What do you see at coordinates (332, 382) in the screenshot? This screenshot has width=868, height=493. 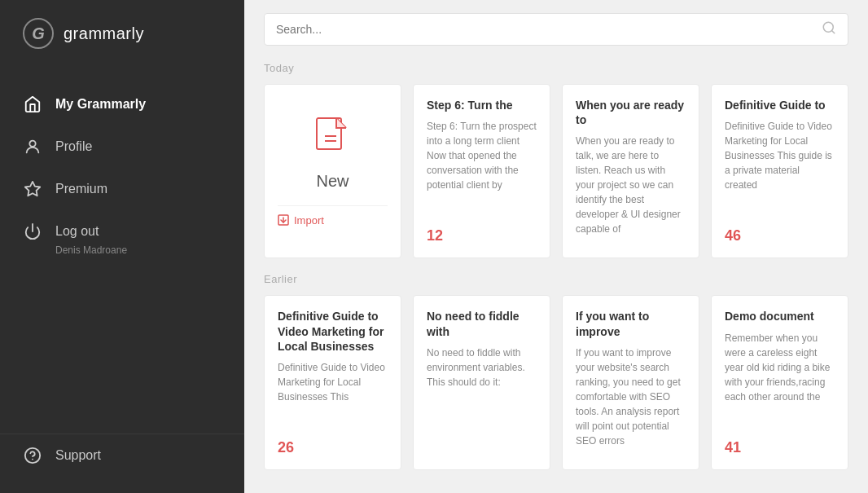 I see `earlier-card-1-body: Definitive Guide to Video Marketing for …` at bounding box center [332, 382].